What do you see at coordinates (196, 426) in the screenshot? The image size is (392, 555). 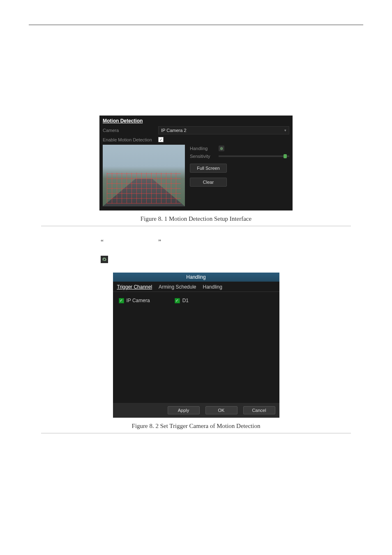 I see `figure-caption-82: Figure 8. 2 Set Trigger Camera of Motion…` at bounding box center [196, 426].